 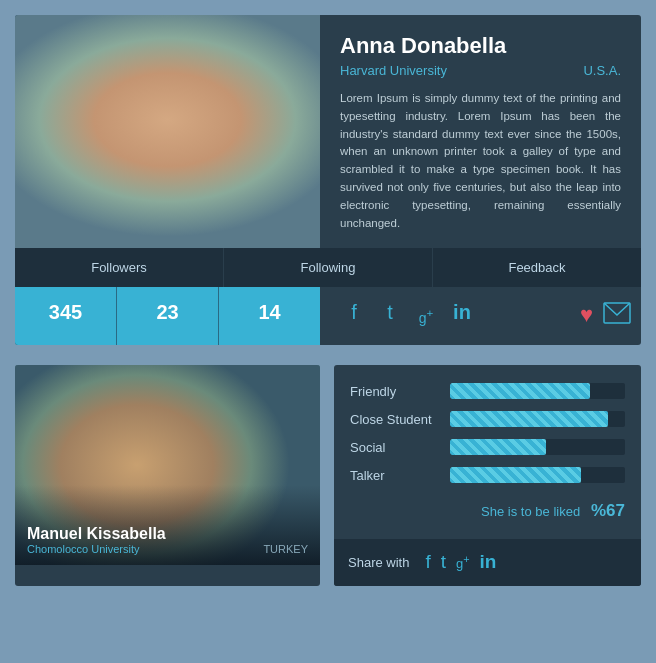 What do you see at coordinates (463, 562) in the screenshot?
I see `share-googleplus-icon: g+` at bounding box center [463, 562].